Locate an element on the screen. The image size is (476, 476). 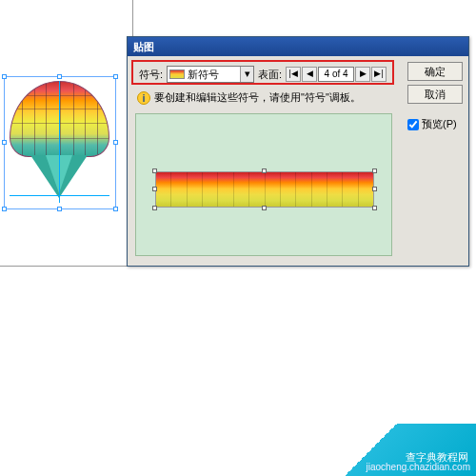
handle-s is located at coordinates (59, 209).